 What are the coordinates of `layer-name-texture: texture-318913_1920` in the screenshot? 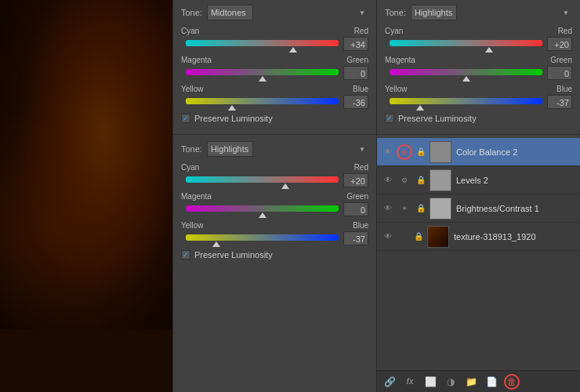 It's located at (514, 237).